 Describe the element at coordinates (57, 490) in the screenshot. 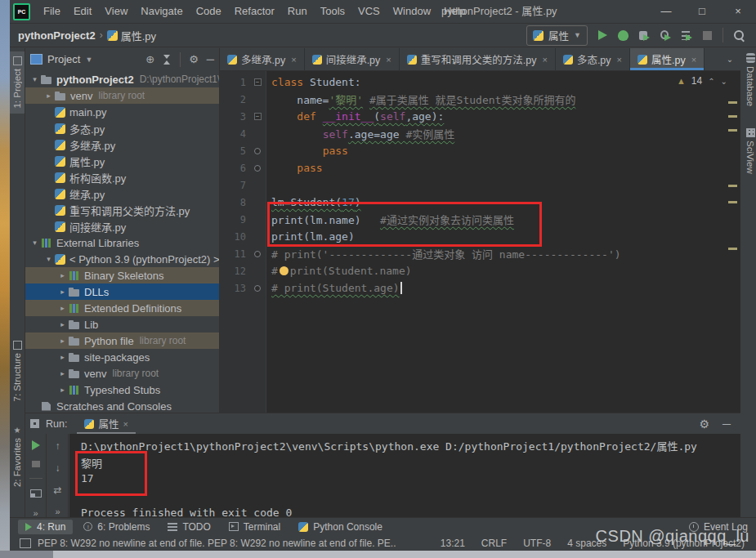

I see `soft-wrap-icon: ⇄` at that location.